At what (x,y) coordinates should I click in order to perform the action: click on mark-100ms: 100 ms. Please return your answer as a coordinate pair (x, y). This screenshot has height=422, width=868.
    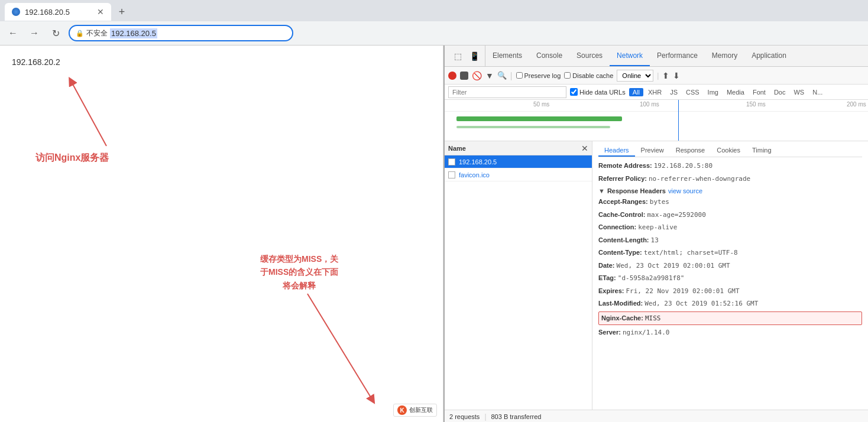
    Looking at the image, I should click on (649, 104).